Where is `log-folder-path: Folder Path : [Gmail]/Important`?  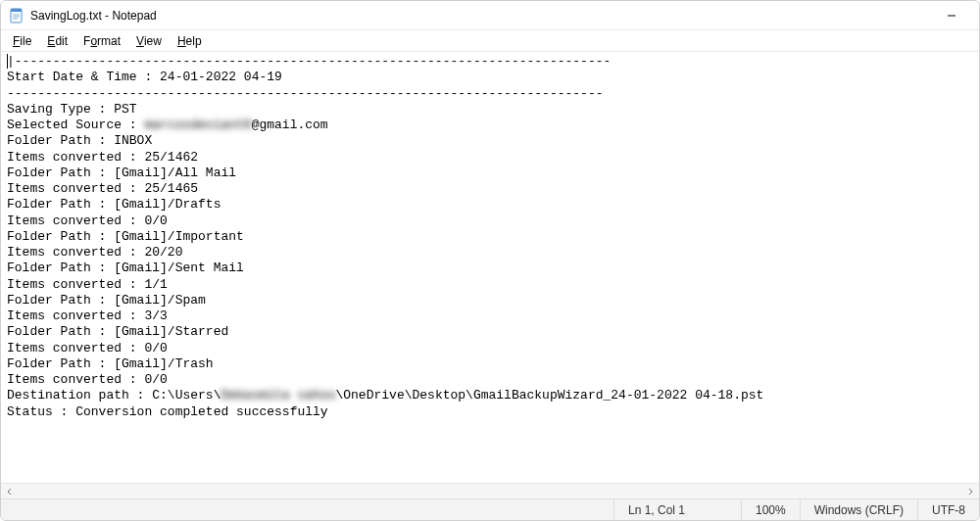
log-folder-path: Folder Path : [Gmail]/Important is located at coordinates (125, 237).